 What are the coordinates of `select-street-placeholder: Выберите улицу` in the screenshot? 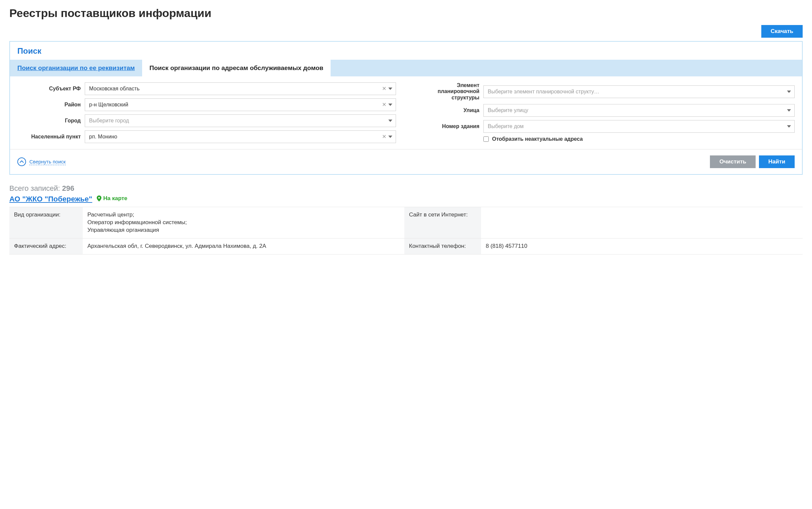 It's located at (508, 110).